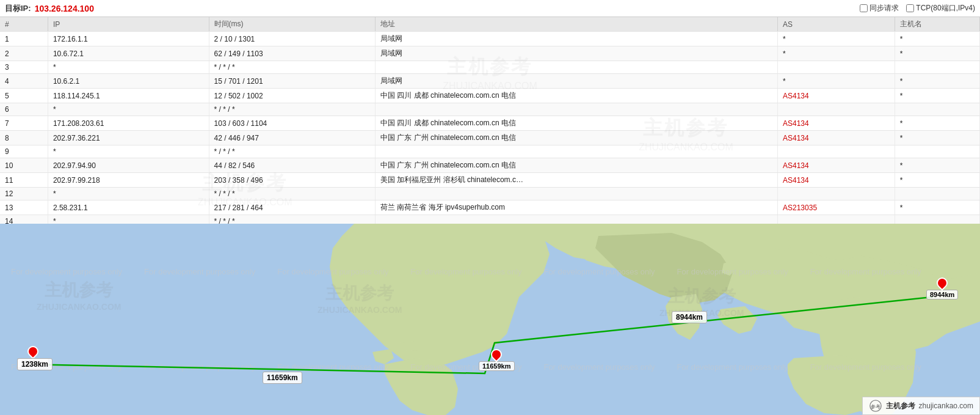 This screenshot has width=980, height=415. I want to click on cell-0: 6, so click(24, 110).